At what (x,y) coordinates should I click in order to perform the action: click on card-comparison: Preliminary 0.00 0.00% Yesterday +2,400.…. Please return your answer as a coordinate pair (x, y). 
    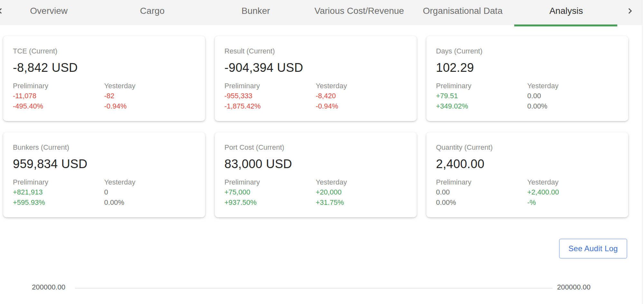
    Looking at the image, I should click on (527, 193).